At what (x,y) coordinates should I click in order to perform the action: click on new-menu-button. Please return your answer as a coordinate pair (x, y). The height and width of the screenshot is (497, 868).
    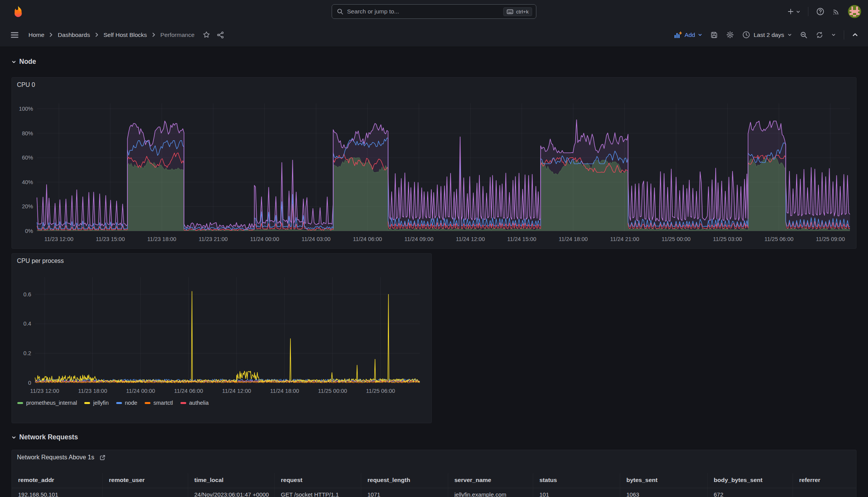
    Looking at the image, I should click on (793, 12).